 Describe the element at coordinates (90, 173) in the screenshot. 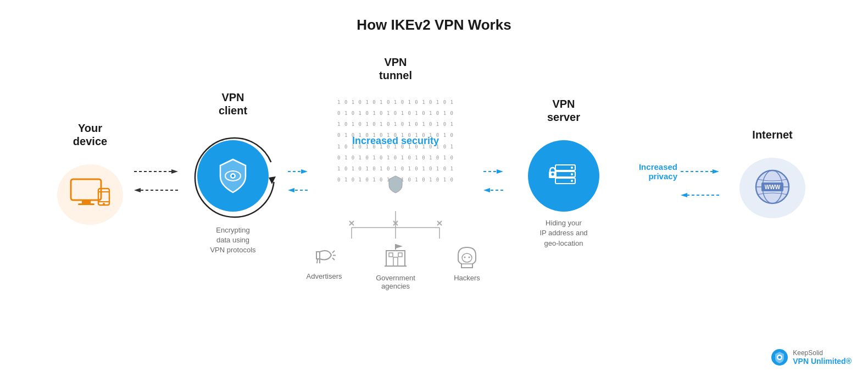

I see `device-column: Yourdevice` at that location.